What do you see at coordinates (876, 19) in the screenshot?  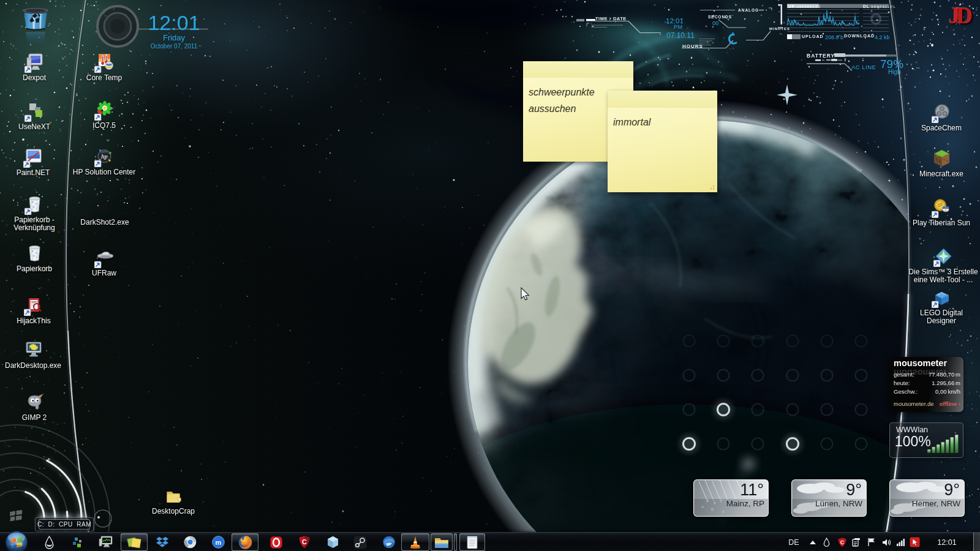 I see `svg-text: O` at bounding box center [876, 19].